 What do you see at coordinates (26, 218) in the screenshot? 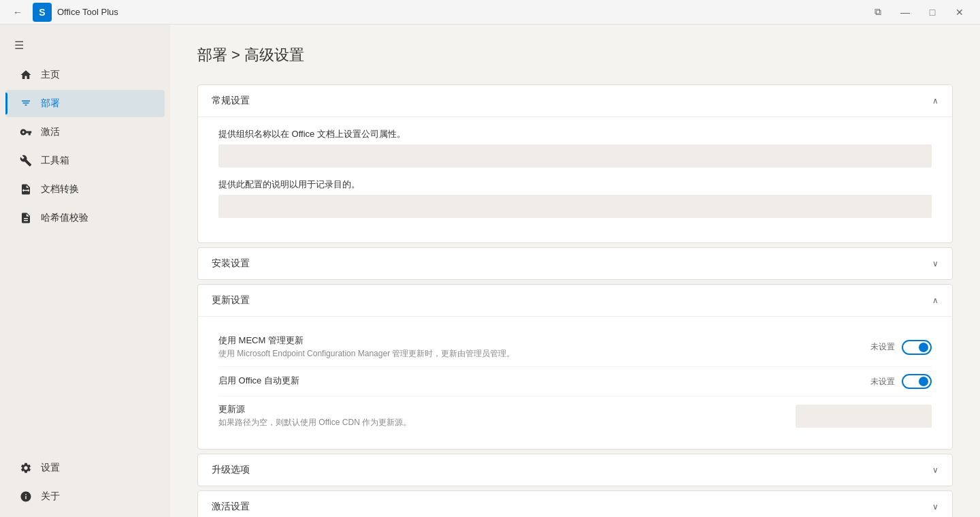
I see `hash-icon` at bounding box center [26, 218].